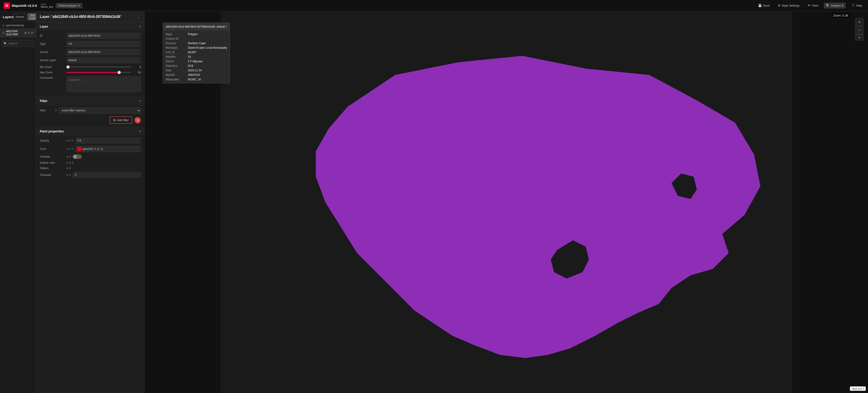 The width and height of the screenshot is (868, 393). Describe the element at coordinates (813, 5) in the screenshot. I see `view-button: 👁 View` at that location.